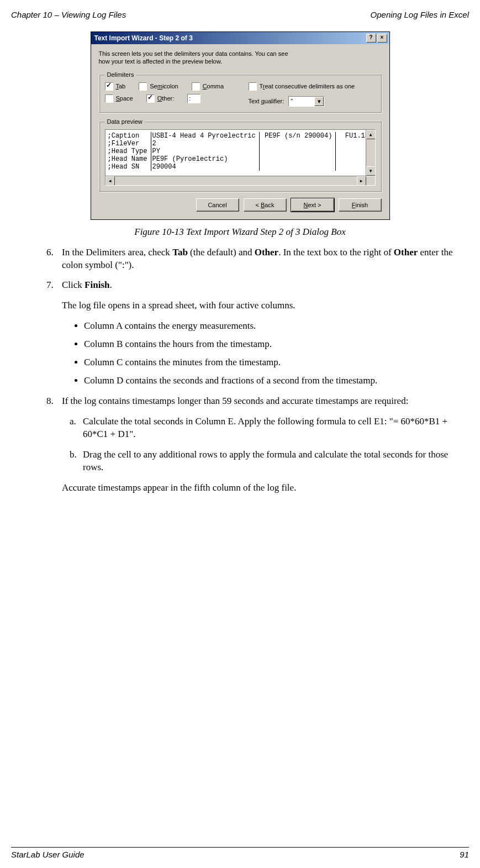 The image size is (480, 868). I want to click on column-d-desc: Column D contains the seconds and fracti…, so click(272, 381).